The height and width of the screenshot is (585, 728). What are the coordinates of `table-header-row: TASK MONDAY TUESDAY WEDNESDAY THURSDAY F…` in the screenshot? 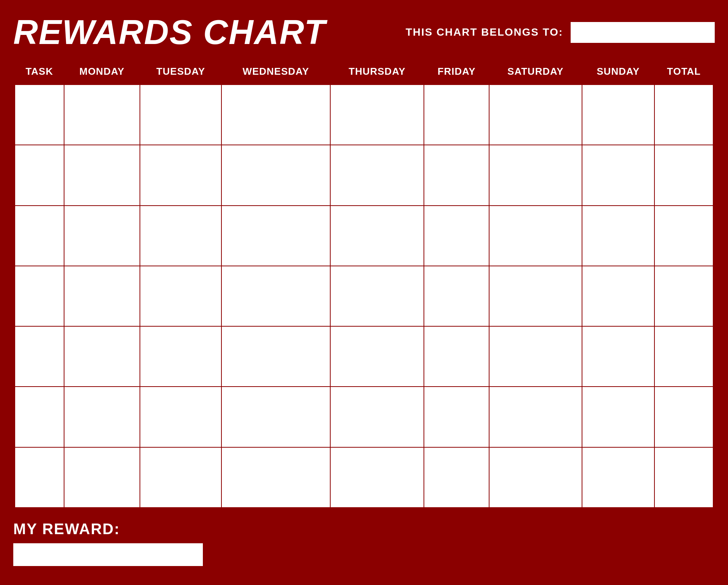 It's located at (364, 71).